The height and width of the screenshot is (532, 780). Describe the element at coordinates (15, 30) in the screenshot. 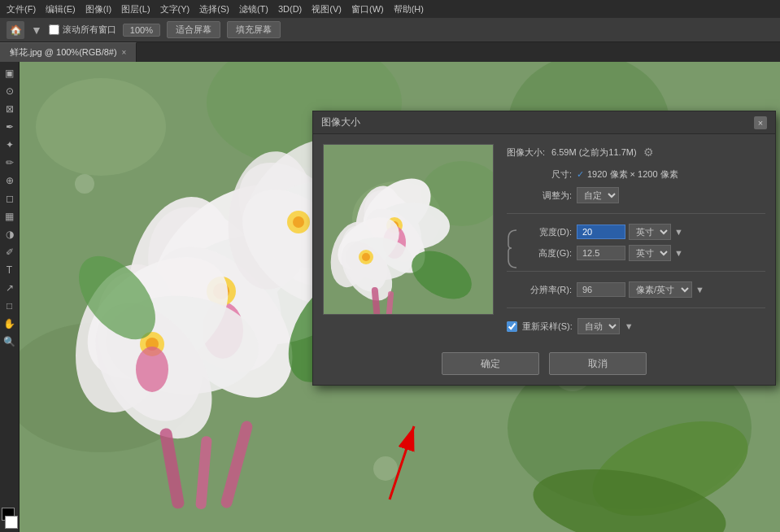

I see `home-button: 🏠` at that location.